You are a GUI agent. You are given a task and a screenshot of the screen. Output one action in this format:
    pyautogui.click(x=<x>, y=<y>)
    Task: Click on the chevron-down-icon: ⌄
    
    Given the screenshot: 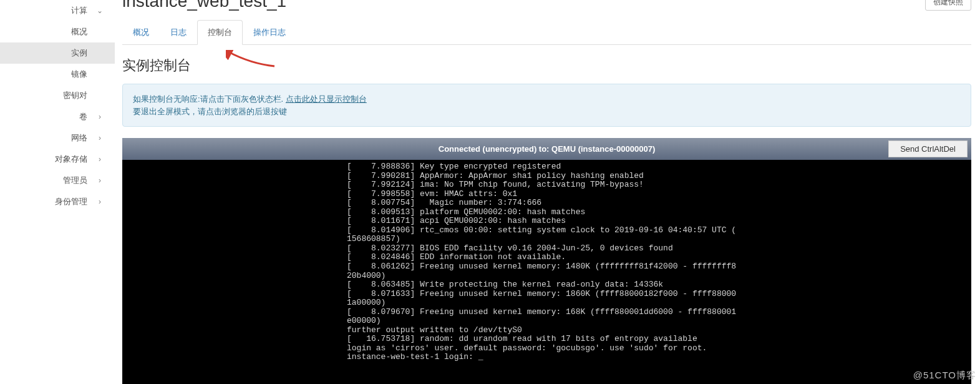 What is the action you would take?
    pyautogui.click(x=100, y=11)
    